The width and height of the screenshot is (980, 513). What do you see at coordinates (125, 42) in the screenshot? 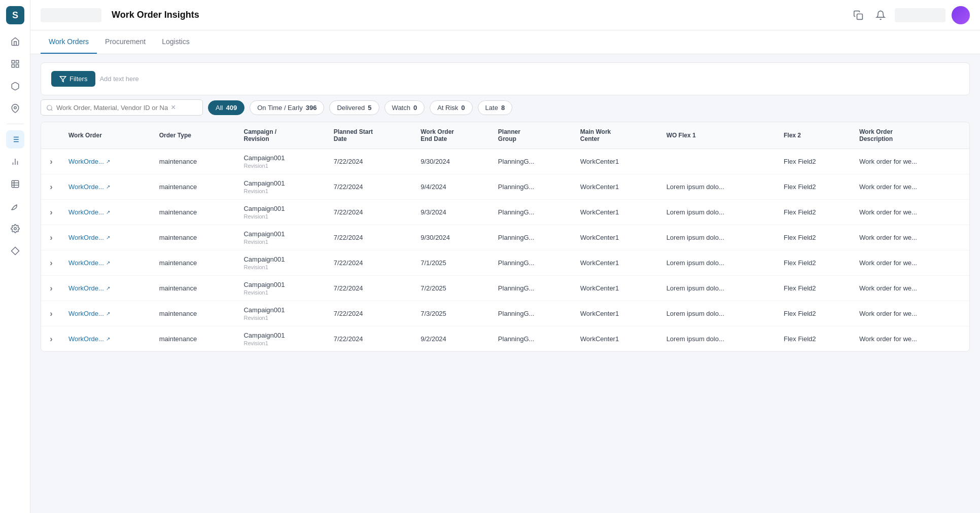
I see `tab-procurement: Procurement` at bounding box center [125, 42].